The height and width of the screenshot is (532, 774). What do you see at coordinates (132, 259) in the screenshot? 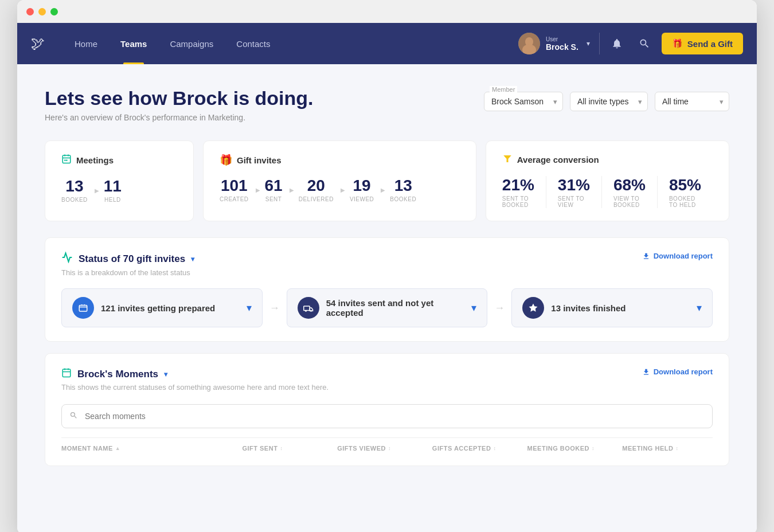
I see `status-title-text: Status of 70 gift invites` at bounding box center [132, 259].